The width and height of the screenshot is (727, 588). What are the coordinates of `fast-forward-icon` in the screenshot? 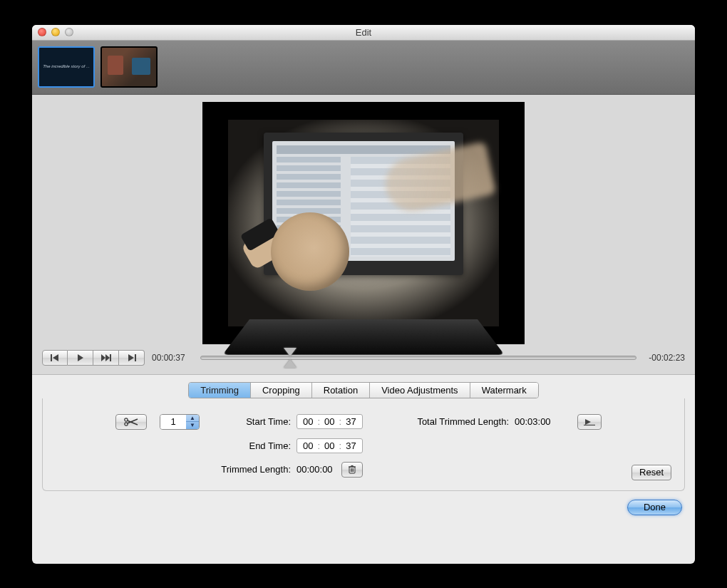 It's located at (106, 358).